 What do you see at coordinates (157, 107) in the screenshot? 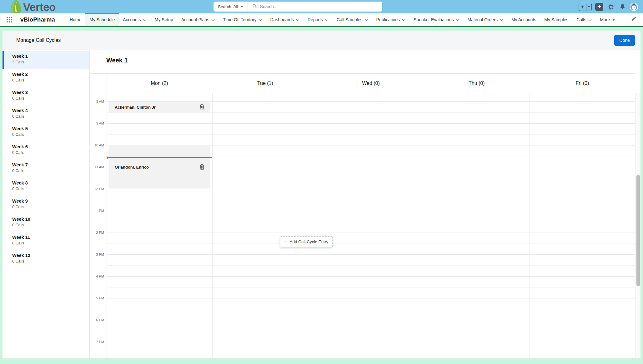
I see `event-title: Ackerman, Clinton Jr` at bounding box center [157, 107].